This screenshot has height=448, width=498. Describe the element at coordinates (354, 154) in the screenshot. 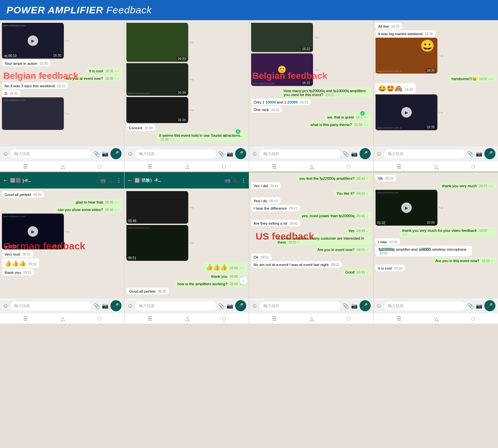

I see `camera-icon-3: 📷` at that location.